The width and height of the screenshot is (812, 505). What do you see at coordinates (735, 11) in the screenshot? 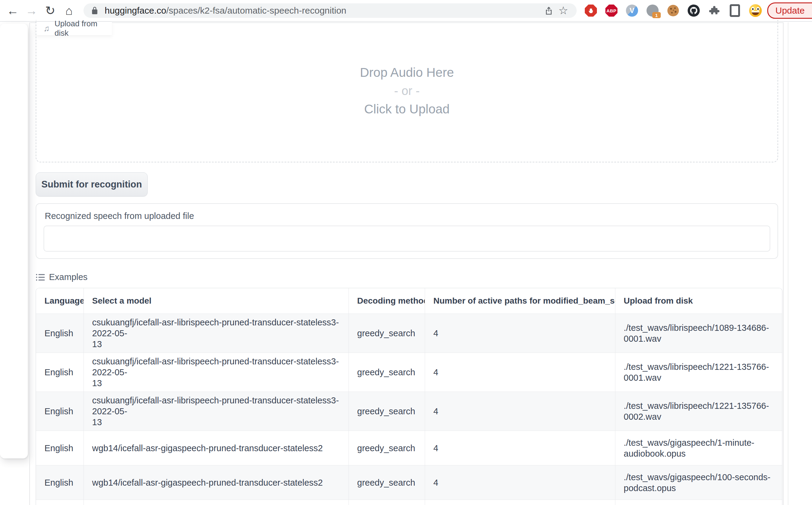
I see `sidepanel-extension-icon` at bounding box center [735, 11].